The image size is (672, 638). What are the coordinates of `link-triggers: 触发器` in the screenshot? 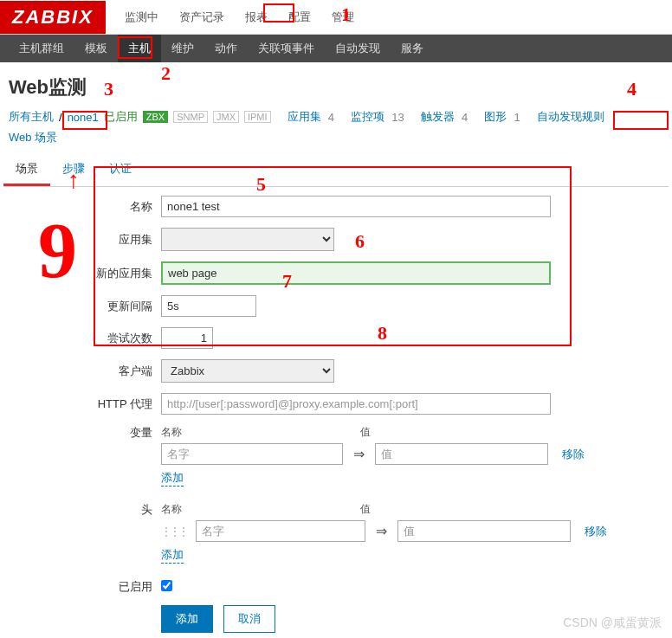 It's located at (438, 117).